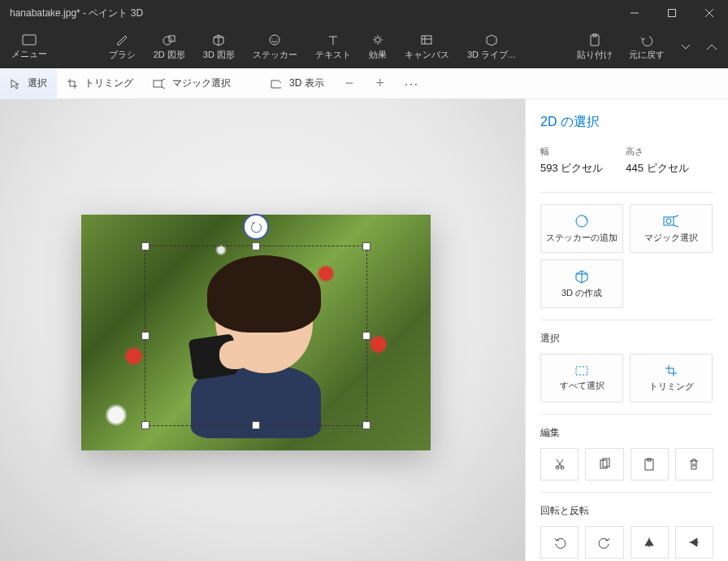  What do you see at coordinates (647, 47) in the screenshot?
I see `ribbon-undo: 元に戻す` at bounding box center [647, 47].